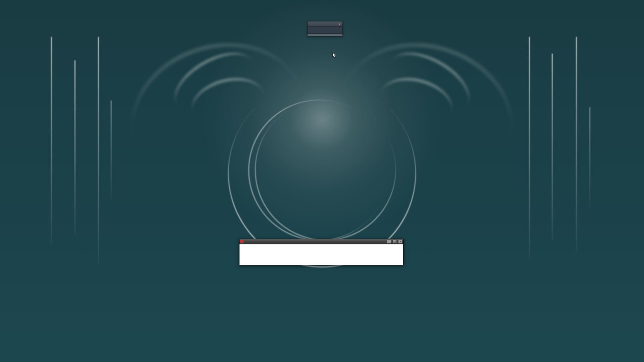 The width and height of the screenshot is (644, 362). What do you see at coordinates (242, 242) in the screenshot?
I see `terminal-app-icon` at bounding box center [242, 242].